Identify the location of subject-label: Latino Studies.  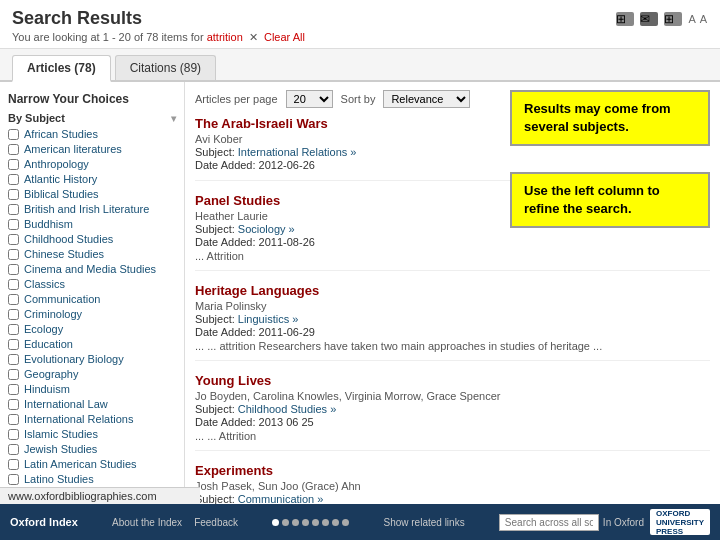
(59, 479).